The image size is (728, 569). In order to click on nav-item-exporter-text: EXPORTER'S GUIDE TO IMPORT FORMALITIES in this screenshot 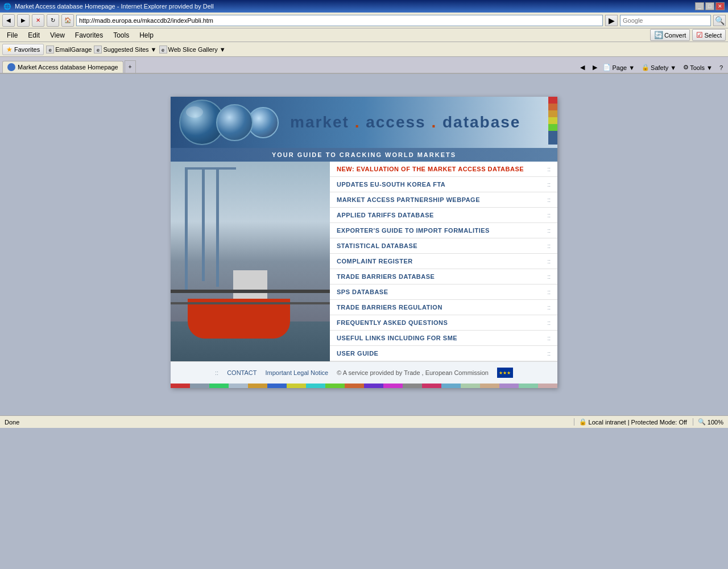, I will do `click(413, 230)`.